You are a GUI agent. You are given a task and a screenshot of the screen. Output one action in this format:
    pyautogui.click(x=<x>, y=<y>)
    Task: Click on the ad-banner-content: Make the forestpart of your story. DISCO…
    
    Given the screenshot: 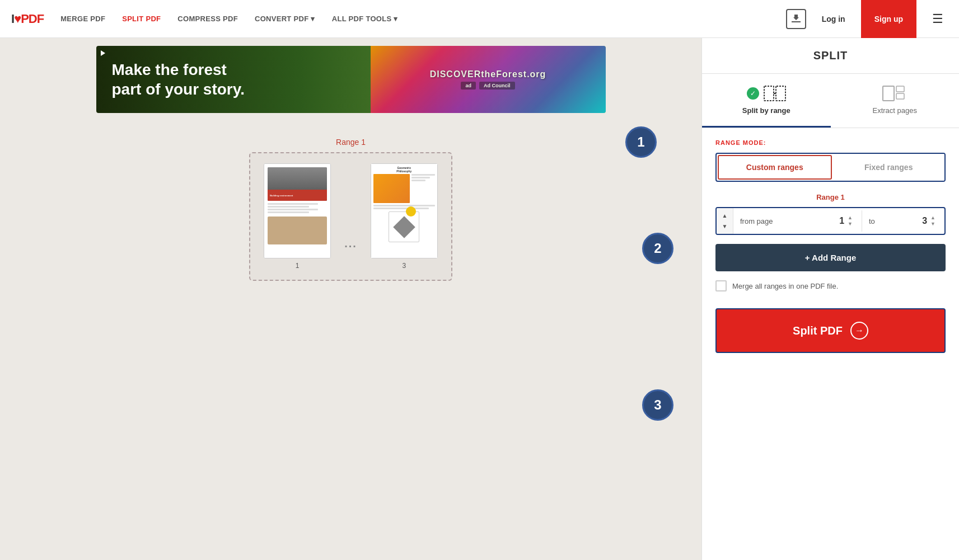 What is the action you would take?
    pyautogui.click(x=351, y=79)
    